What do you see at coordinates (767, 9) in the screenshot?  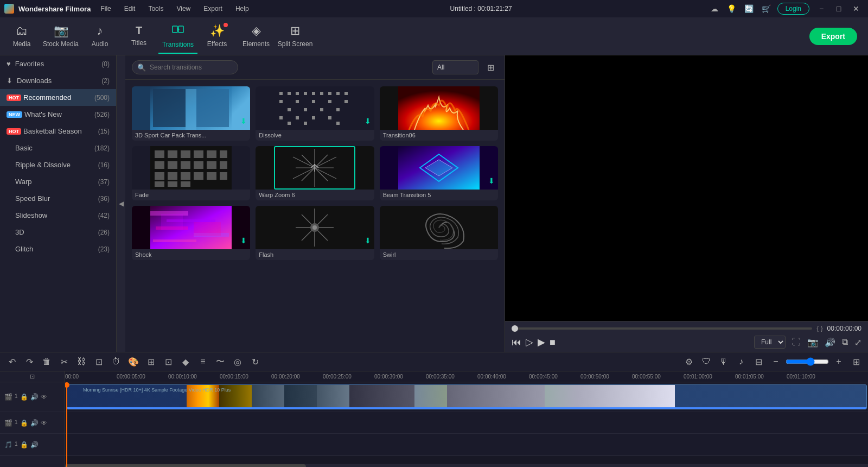 I see `cart-icon: 🛒` at bounding box center [767, 9].